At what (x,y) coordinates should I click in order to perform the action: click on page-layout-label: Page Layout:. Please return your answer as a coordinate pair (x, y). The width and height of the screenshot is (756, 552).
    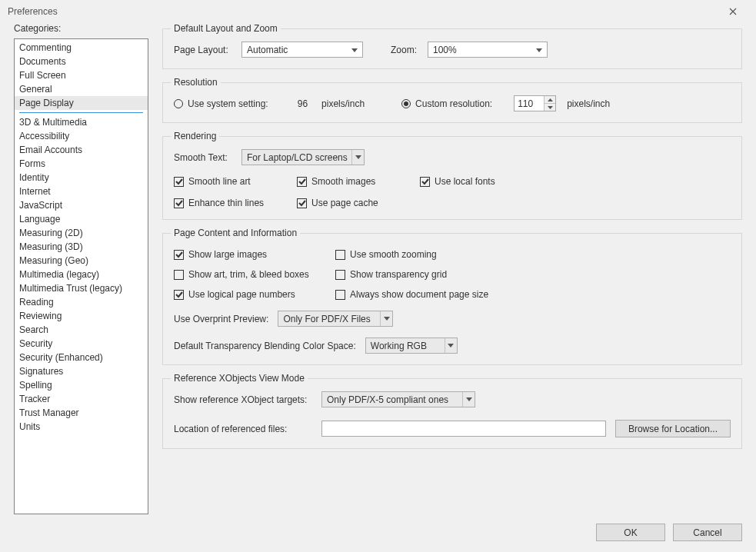
    Looking at the image, I should click on (202, 50).